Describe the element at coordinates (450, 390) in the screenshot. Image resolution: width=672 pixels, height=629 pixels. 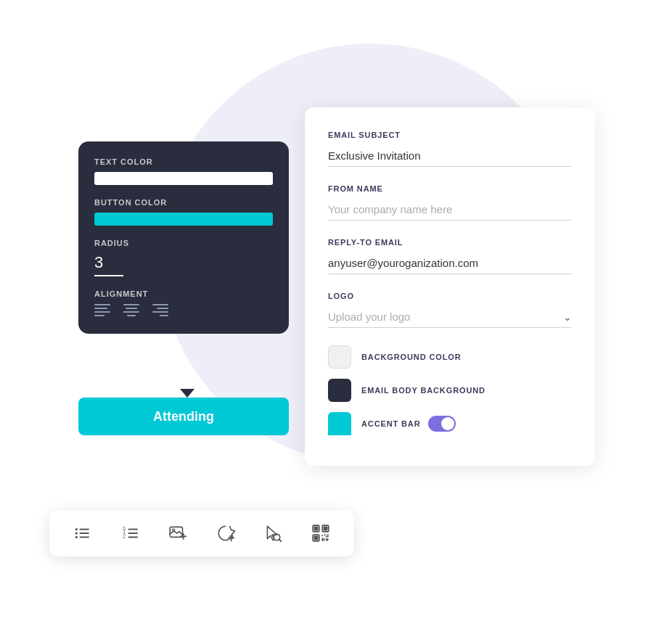
I see `email-body-bg-row: EMAIL BODY BACKGROUND` at that location.